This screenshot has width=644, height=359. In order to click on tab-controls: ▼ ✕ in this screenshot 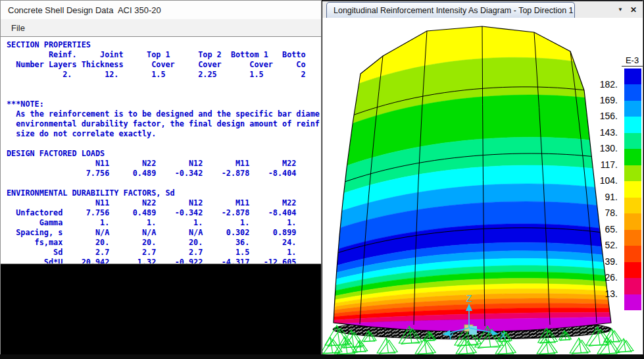, I will do `click(629, 9)`.